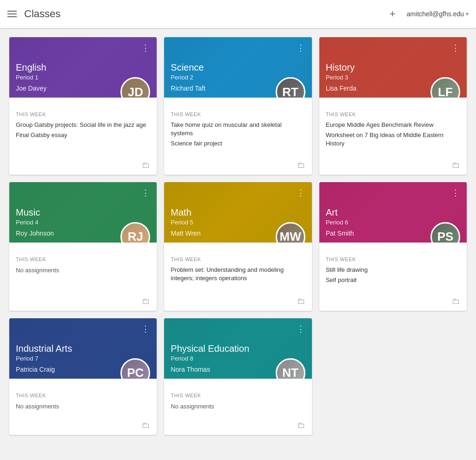  Describe the element at coordinates (393, 212) in the screenshot. I see `card-subject: Art` at that location.